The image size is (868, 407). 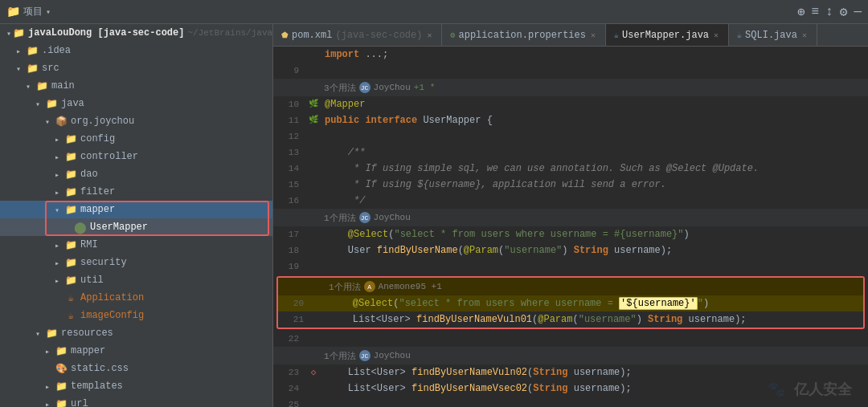 I want to click on controller-icon: 📁, so click(x=71, y=157).